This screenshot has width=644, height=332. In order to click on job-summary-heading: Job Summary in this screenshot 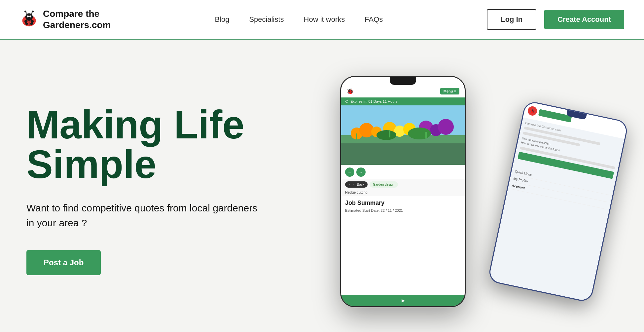, I will do `click(403, 203)`.